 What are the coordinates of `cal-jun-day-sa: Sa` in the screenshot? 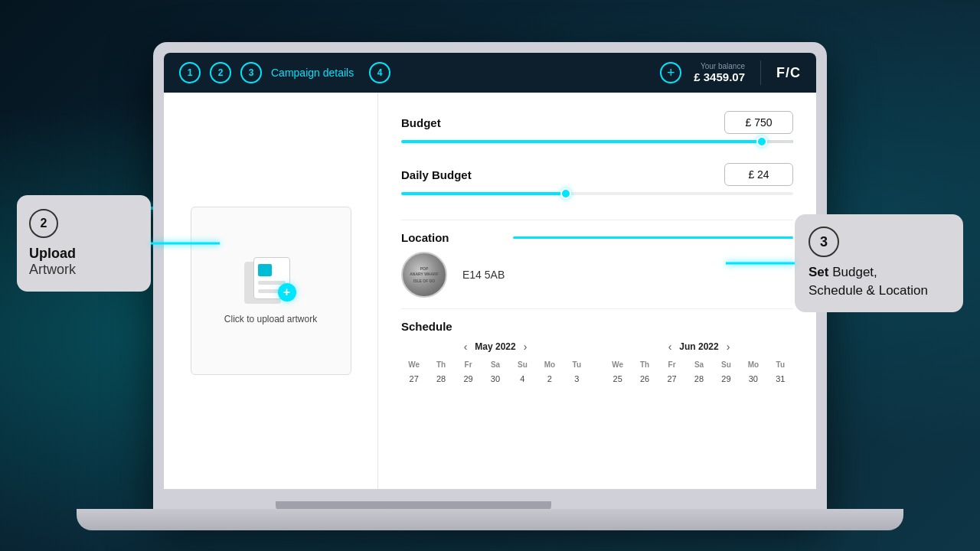 It's located at (698, 364).